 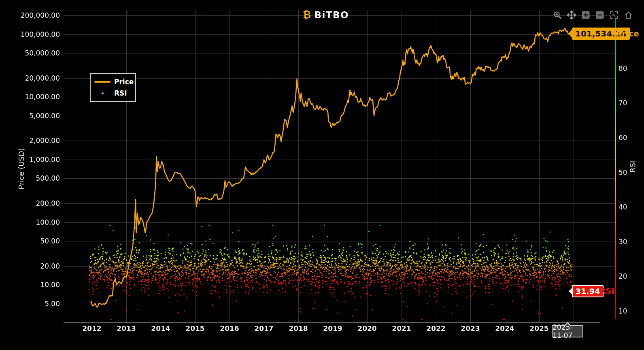 What do you see at coordinates (623, 68) in the screenshot?
I see `rsi-axis-tick: 80` at bounding box center [623, 68].